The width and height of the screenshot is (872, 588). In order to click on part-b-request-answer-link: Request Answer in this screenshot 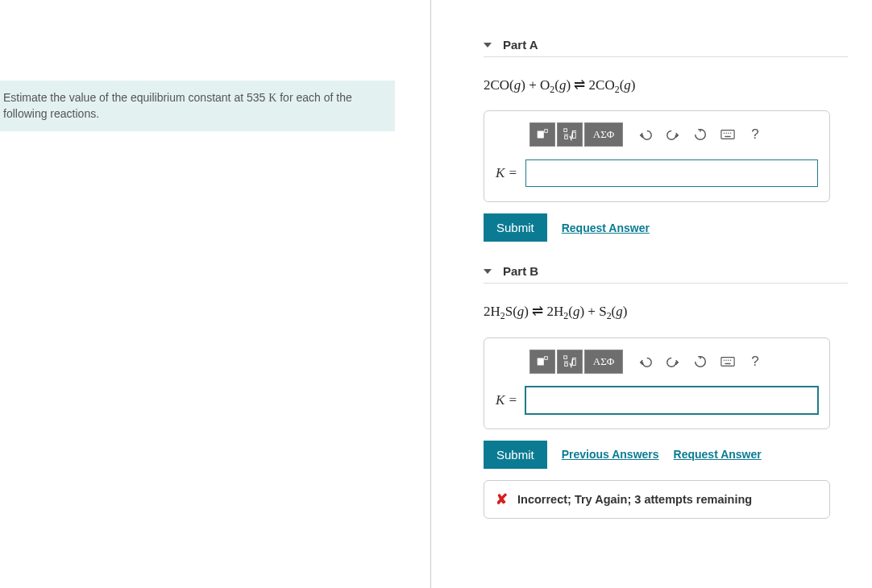, I will do `click(717, 454)`.